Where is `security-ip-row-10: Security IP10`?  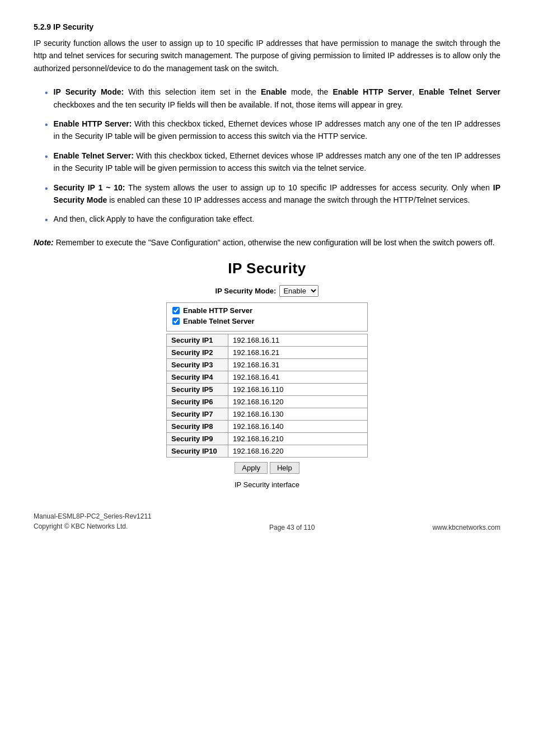 security-ip-row-10: Security IP10 is located at coordinates (268, 451).